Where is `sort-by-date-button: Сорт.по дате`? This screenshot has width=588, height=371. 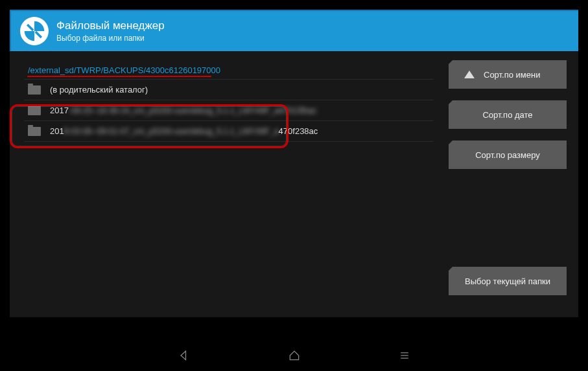 sort-by-date-button: Сорт.по дате is located at coordinates (508, 115).